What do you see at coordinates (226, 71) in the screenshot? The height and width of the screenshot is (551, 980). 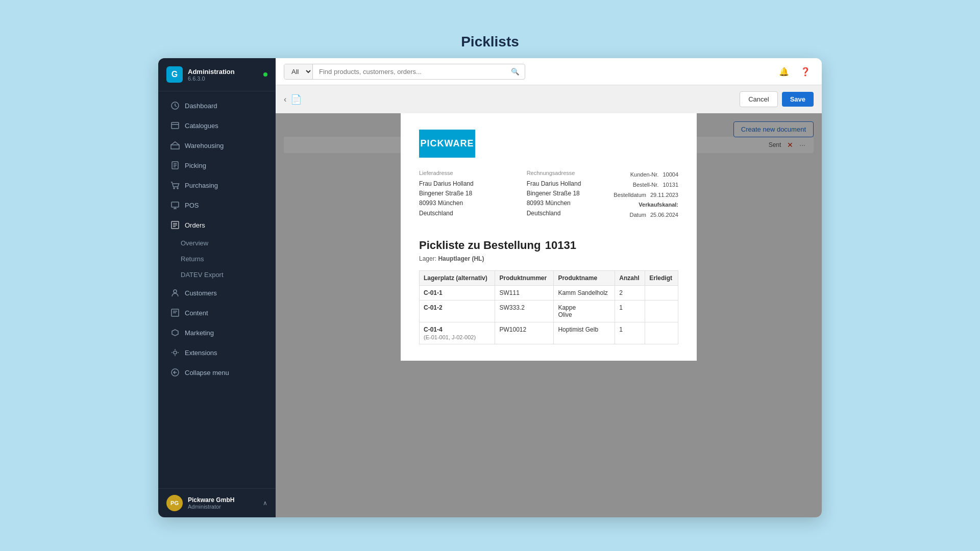 I see `app-name: Administration` at bounding box center [226, 71].